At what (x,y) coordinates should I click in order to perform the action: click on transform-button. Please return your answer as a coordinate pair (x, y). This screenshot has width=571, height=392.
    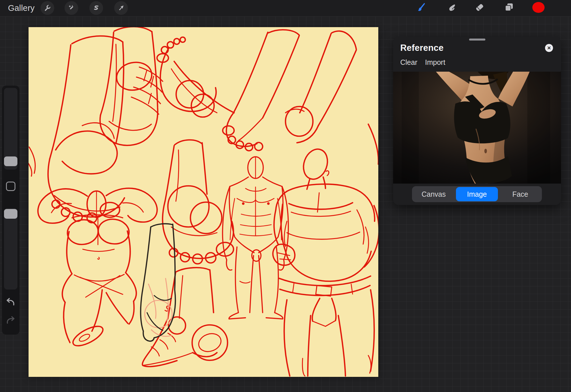
    Looking at the image, I should click on (121, 8).